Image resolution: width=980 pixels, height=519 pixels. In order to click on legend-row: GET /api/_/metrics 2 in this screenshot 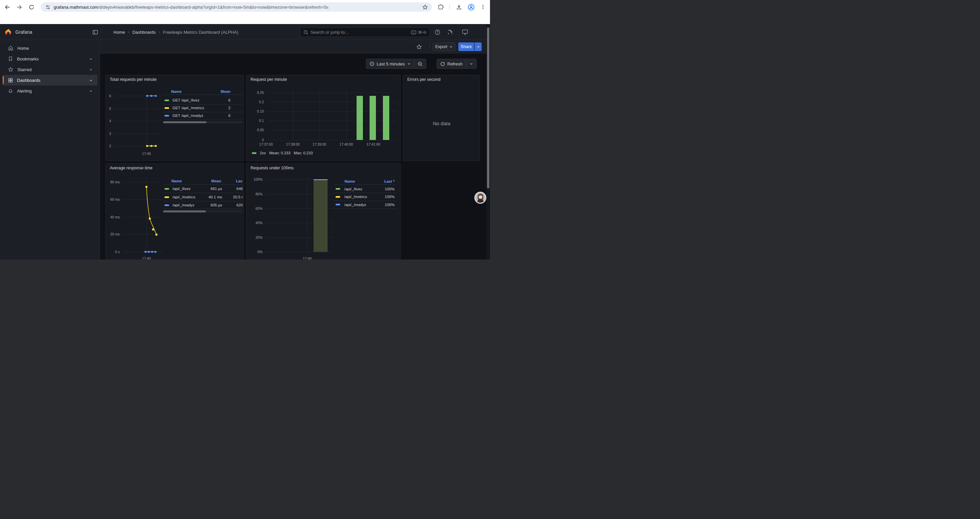, I will do `click(204, 108)`.